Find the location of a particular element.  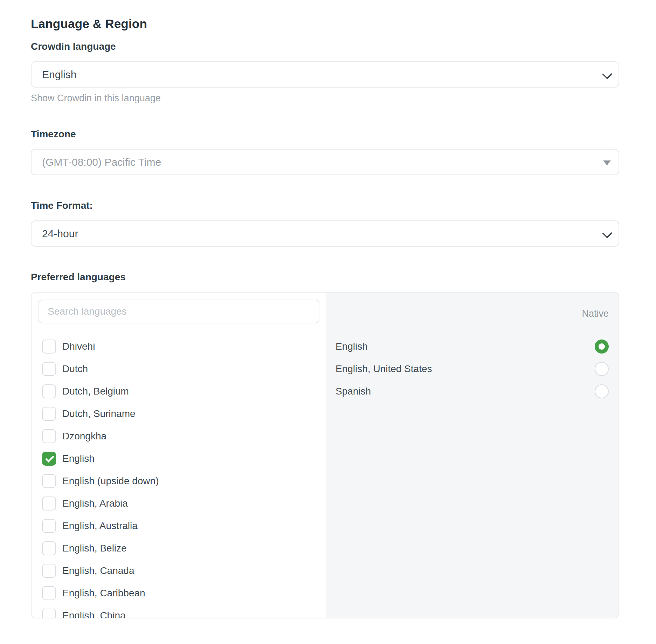

timezone-value: (GMT-08:00) Pacific Time is located at coordinates (102, 162).